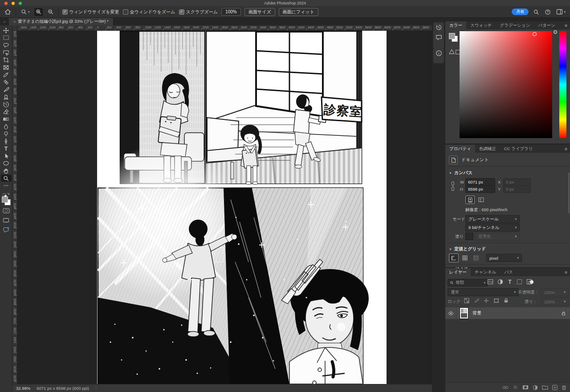  I want to click on filter-shape-layers-icon, so click(519, 282).